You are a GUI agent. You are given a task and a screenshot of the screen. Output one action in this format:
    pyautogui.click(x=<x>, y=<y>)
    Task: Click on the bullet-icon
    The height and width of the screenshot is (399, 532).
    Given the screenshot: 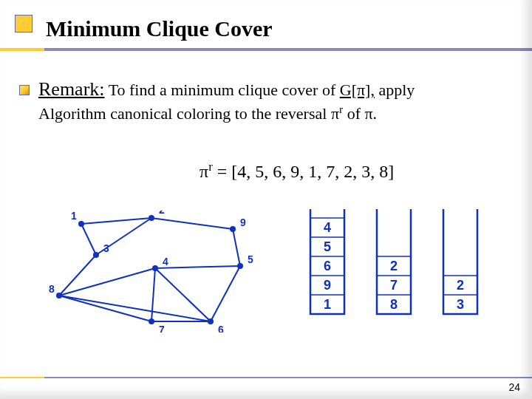 What is the action you would take?
    pyautogui.click(x=24, y=90)
    